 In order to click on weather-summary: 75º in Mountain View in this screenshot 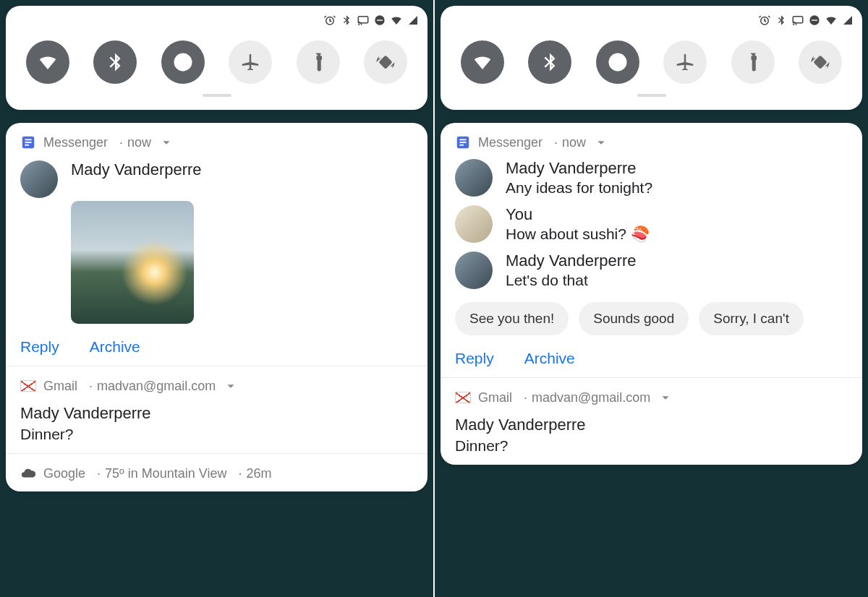, I will do `click(159, 474)`.